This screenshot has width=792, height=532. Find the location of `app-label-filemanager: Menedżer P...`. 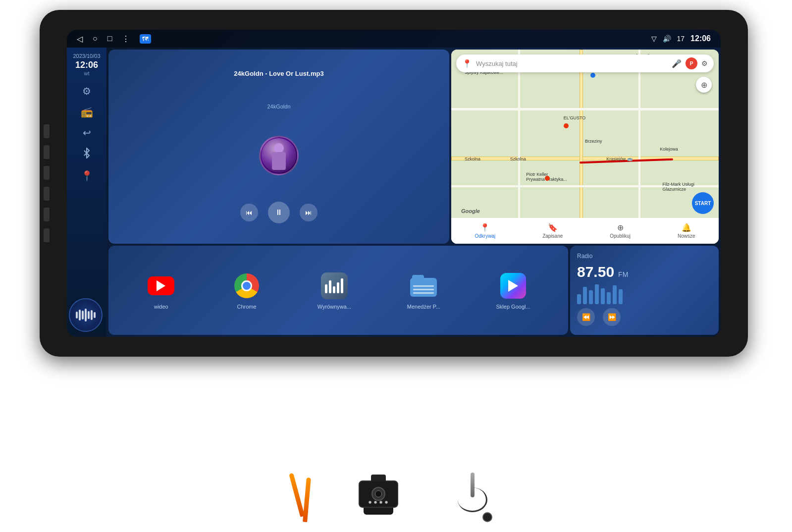

app-label-filemanager: Menedżer P... is located at coordinates (424, 307).